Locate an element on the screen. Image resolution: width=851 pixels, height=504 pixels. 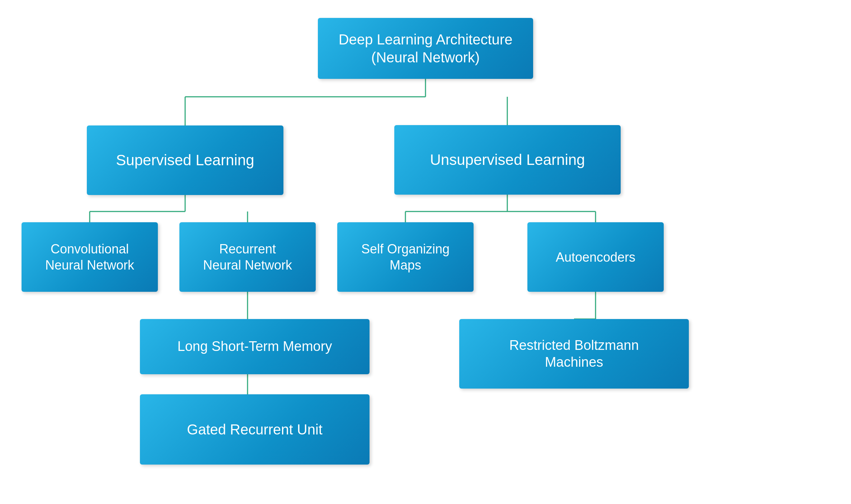
unsupervised-node: Unsupervised Learning is located at coordinates (507, 160).